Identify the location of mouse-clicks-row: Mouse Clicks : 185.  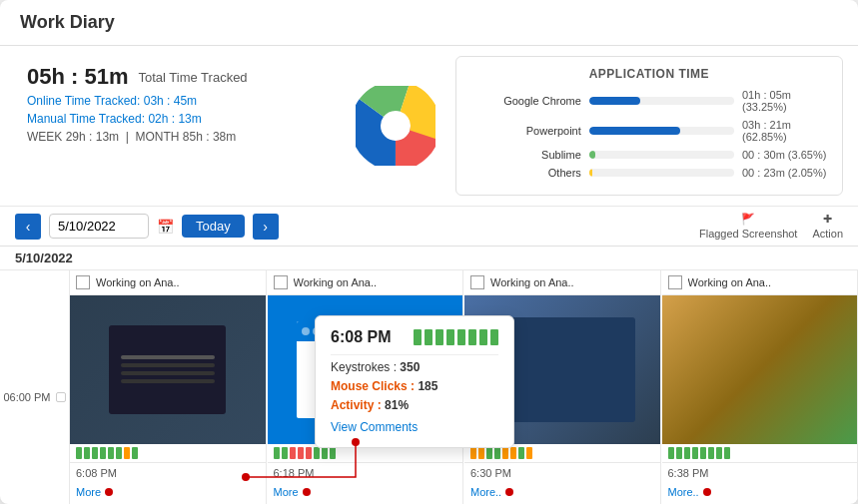
(415, 386).